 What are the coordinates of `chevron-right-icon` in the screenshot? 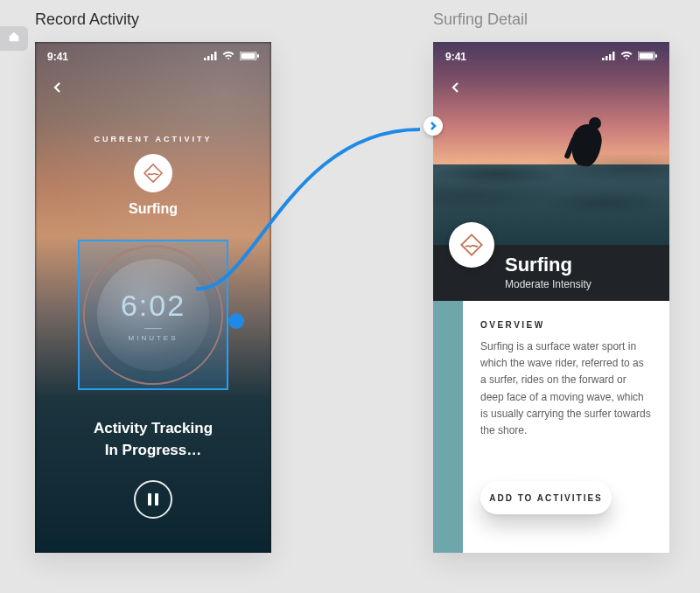 It's located at (433, 126).